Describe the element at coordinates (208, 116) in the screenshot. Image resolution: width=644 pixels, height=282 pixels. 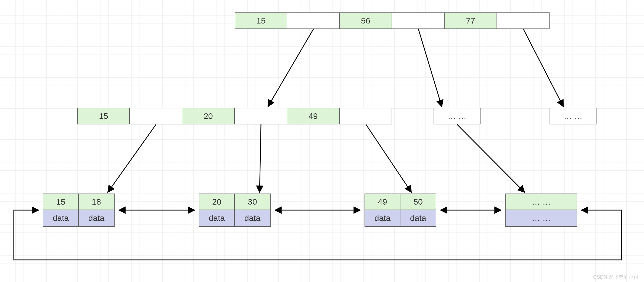
I see `internal-key: 20` at that location.